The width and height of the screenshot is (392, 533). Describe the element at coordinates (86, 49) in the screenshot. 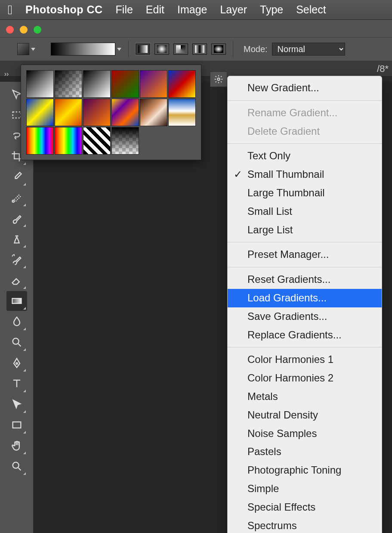

I see `gradient-preview-dropdown` at that location.